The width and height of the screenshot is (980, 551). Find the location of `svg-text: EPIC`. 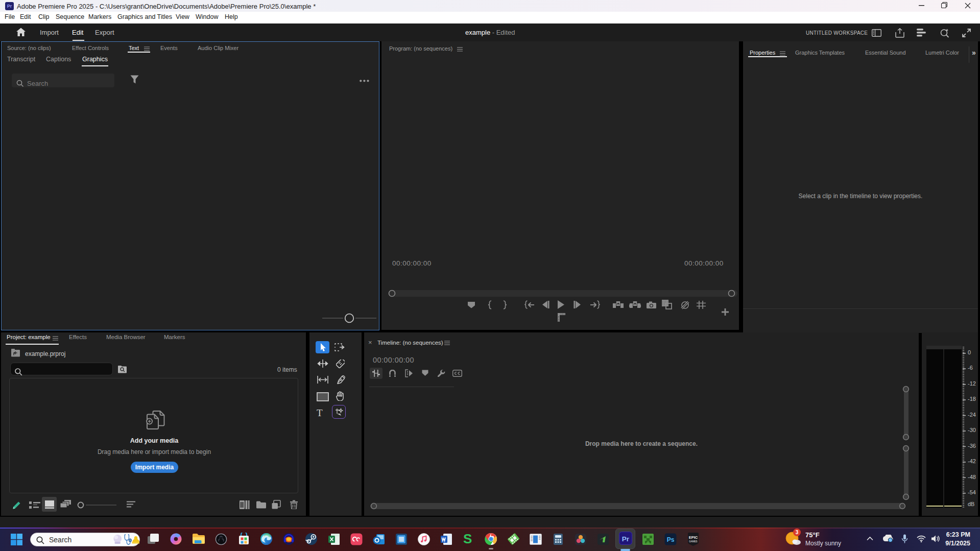

svg-text: EPIC is located at coordinates (694, 537).